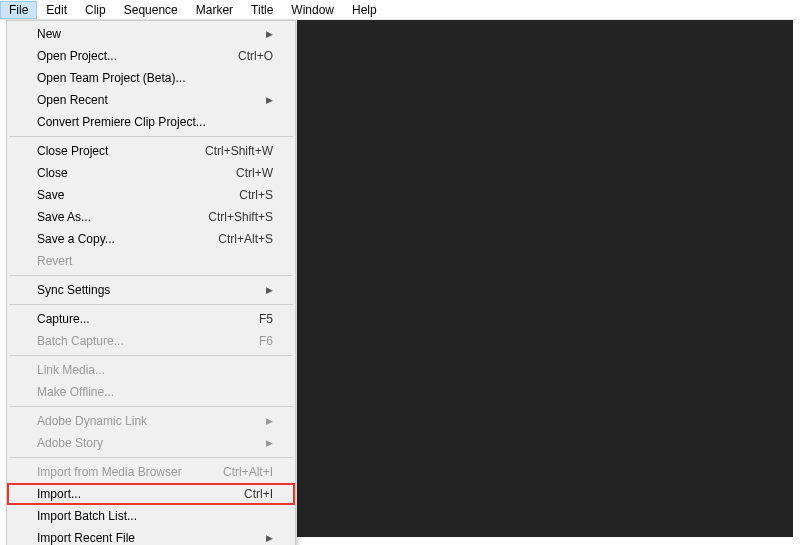 This screenshot has width=800, height=545. Describe the element at coordinates (214, 10) in the screenshot. I see `menubar-item-marker: Marker` at that location.